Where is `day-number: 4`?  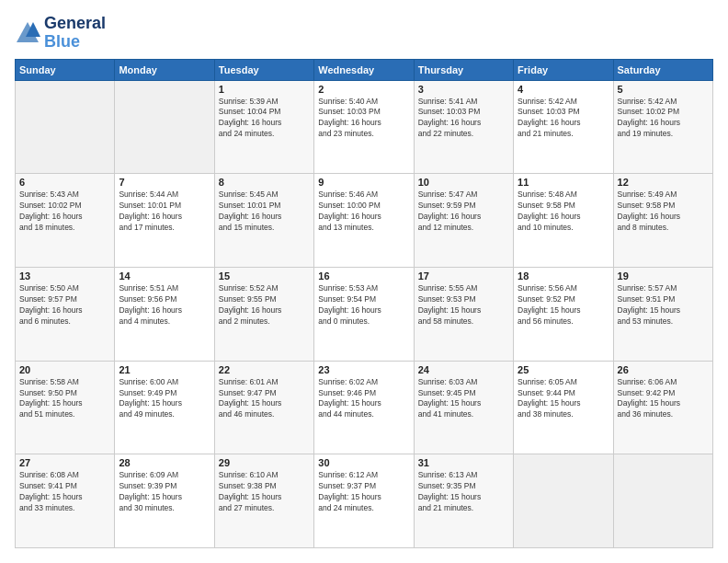
day-number: 4 is located at coordinates (563, 89).